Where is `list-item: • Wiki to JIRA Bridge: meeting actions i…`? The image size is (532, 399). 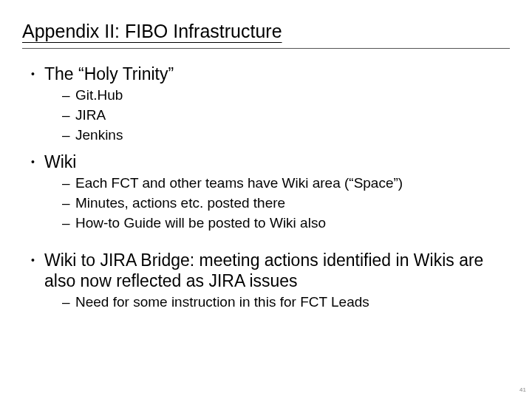
list-item: • Wiki to JIRA Bridge: meeting actions i… is located at coordinates (270, 281).